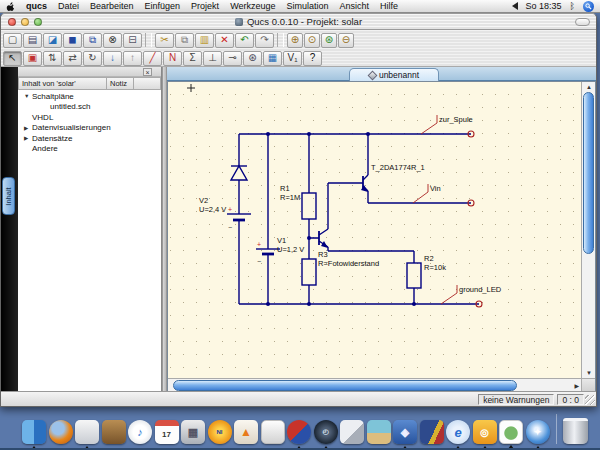 The height and width of the screenshot is (450, 600). I want to click on dock-icon-iphoto, so click(511, 432).